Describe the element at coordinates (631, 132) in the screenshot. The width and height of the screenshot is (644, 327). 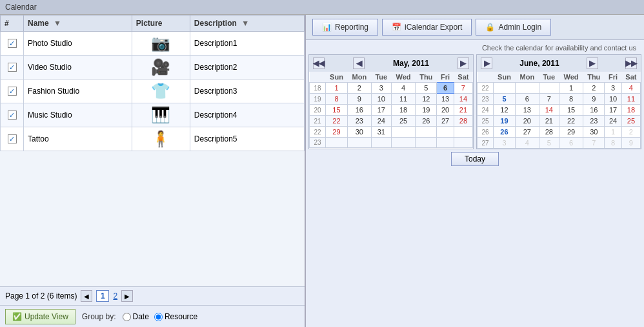
I see `j-next2: 2` at that location.